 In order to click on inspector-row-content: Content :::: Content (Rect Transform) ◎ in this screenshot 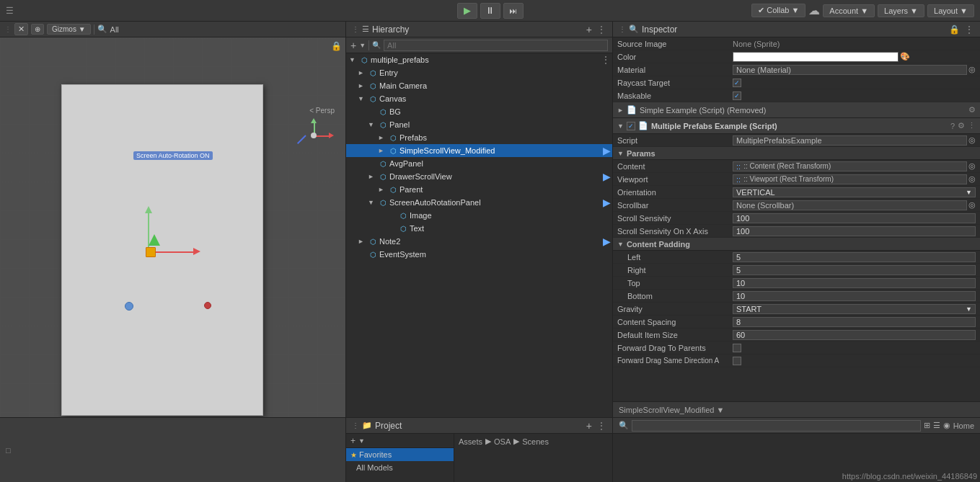, I will do `click(796, 166)`.